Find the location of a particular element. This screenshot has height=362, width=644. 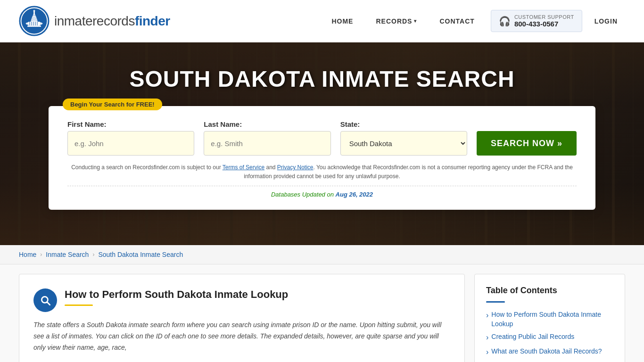

toc-item: How to Perform South Dakota Inmate Looku… is located at coordinates (550, 320).